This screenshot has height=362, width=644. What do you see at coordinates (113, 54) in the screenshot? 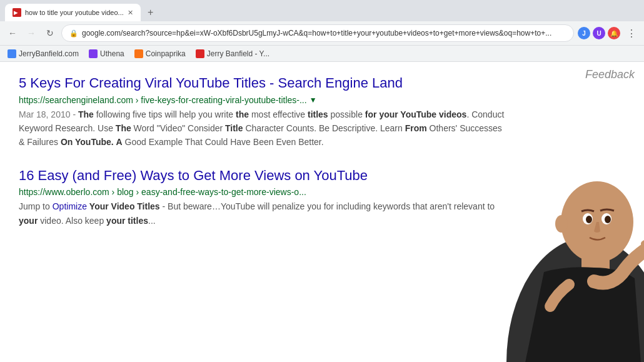
I see `bookmark-label-uthena: Uthena` at bounding box center [113, 54].